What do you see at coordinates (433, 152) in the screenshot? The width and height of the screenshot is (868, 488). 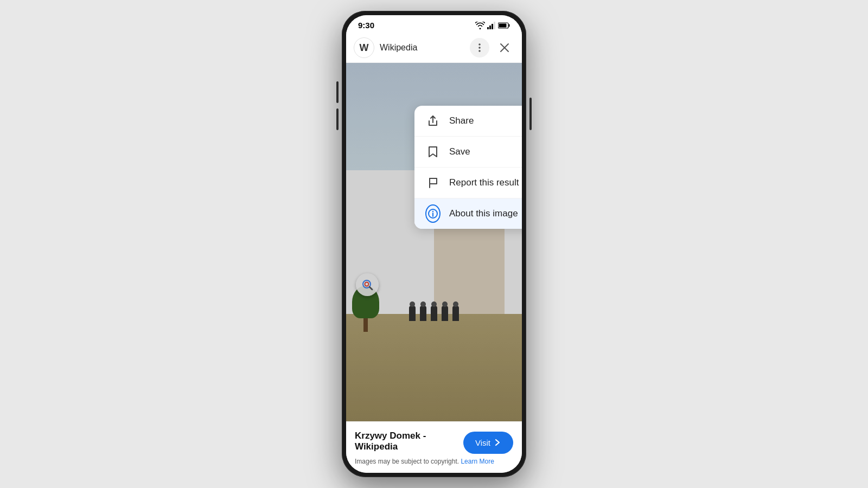 I see `bookmark-icon` at bounding box center [433, 152].